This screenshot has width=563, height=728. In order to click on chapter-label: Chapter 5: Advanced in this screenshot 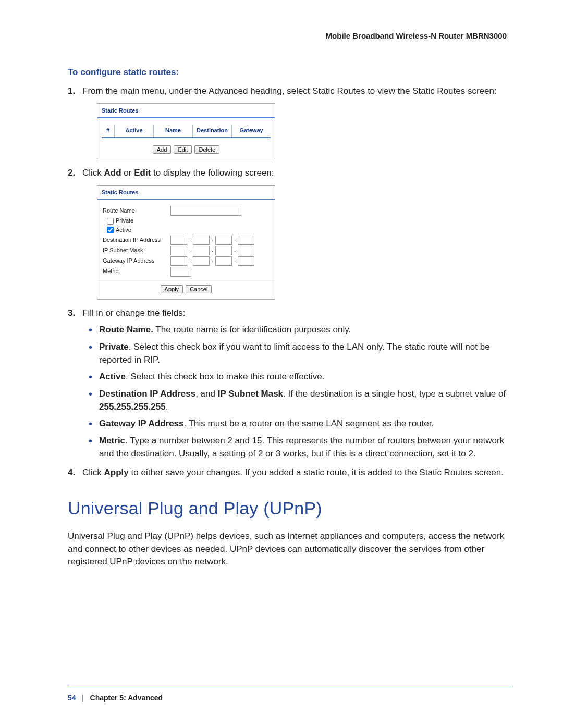, I will do `click(127, 698)`.